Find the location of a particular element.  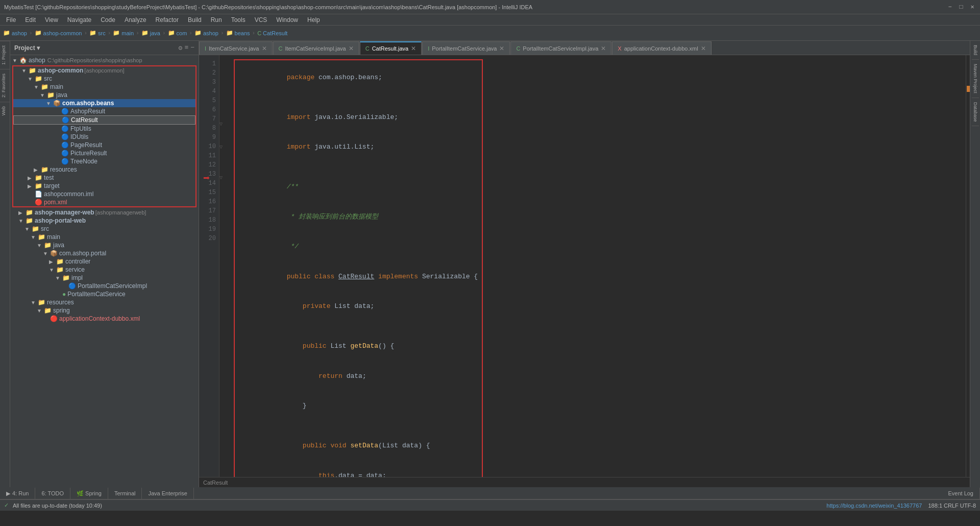

tree-item-main: ▼ 📁 main is located at coordinates (104, 87).